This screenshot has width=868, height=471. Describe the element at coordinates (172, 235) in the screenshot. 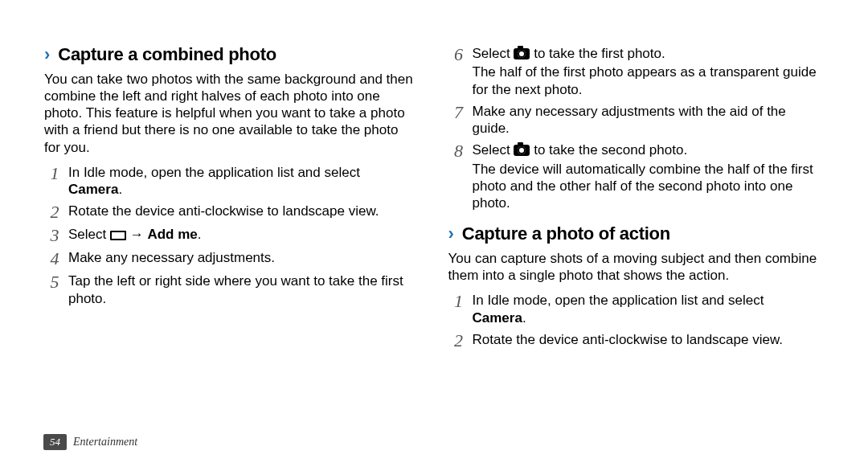

I see `step-bold: Add me` at that location.